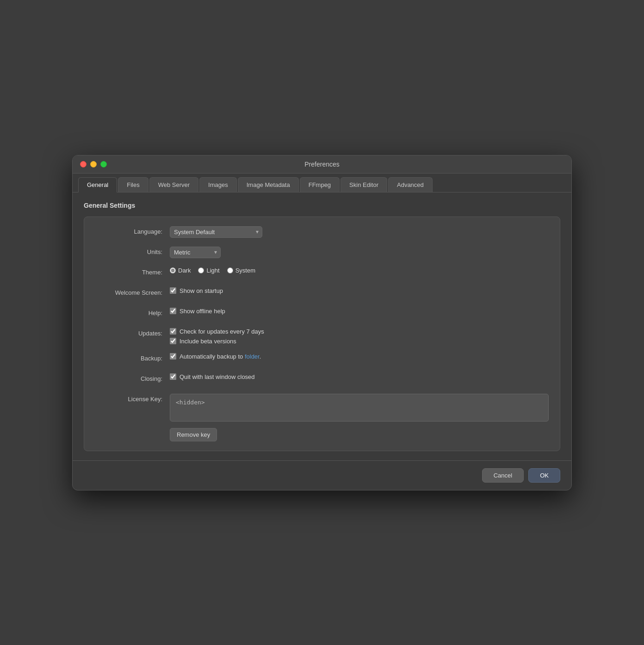  What do you see at coordinates (129, 230) in the screenshot?
I see `language-label: Language:` at bounding box center [129, 230].